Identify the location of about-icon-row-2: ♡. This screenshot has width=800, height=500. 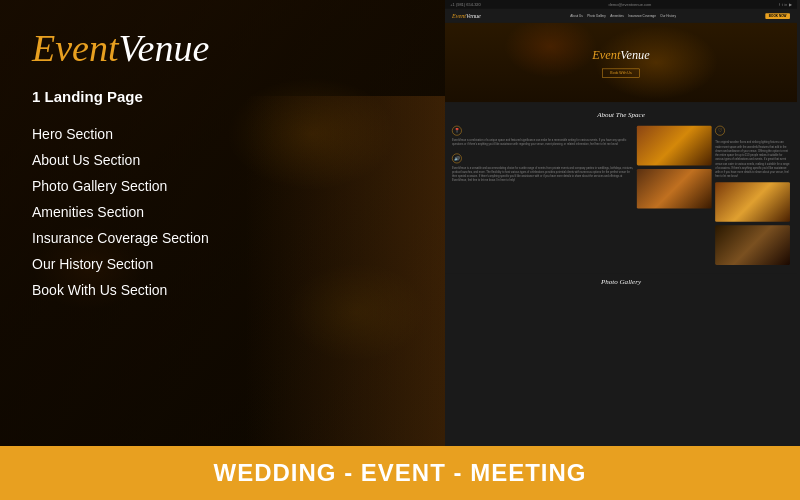
(752, 131).